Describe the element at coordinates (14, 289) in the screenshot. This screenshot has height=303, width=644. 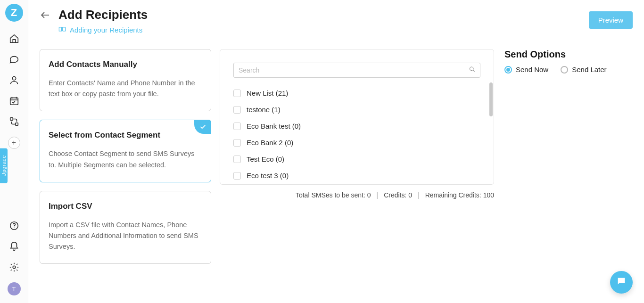
I see `avatar: T` at that location.